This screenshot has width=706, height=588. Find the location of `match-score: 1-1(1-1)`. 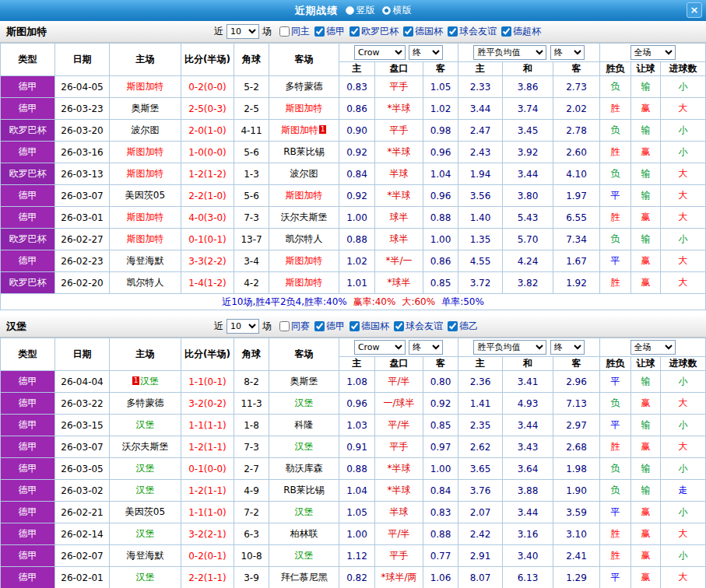

match-score: 1-1(1-1) is located at coordinates (208, 425).